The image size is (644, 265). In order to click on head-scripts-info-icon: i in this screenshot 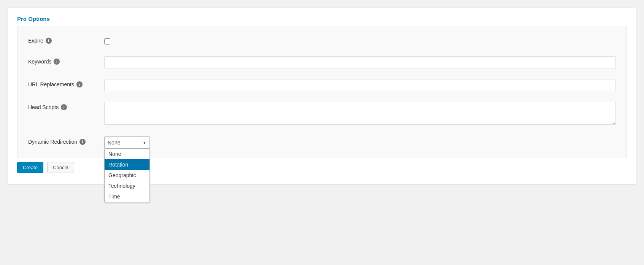, I will do `click(64, 107)`.